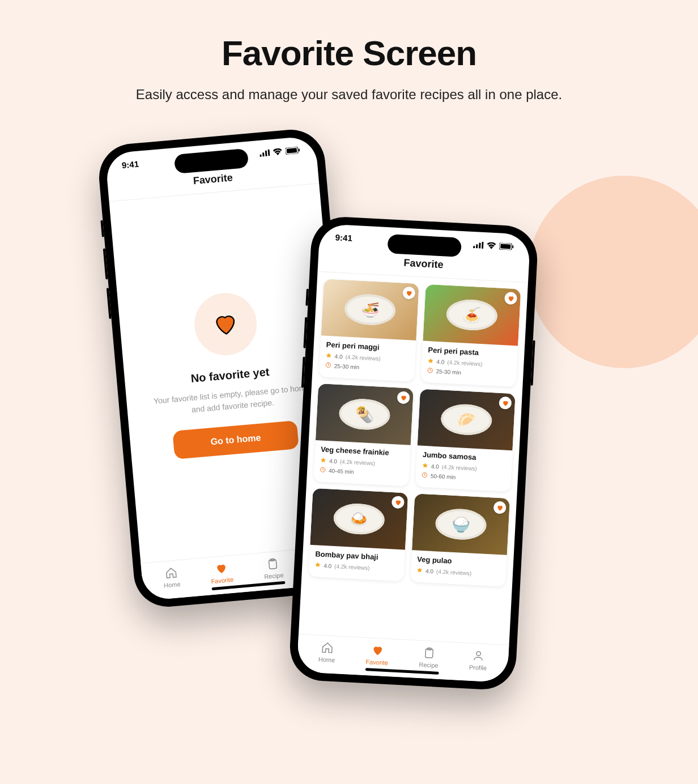 The image size is (698, 784). I want to click on recipe-card: 🍝 Peri peri pasta 4.0 (4.2k reviews) 25-…, so click(471, 336).